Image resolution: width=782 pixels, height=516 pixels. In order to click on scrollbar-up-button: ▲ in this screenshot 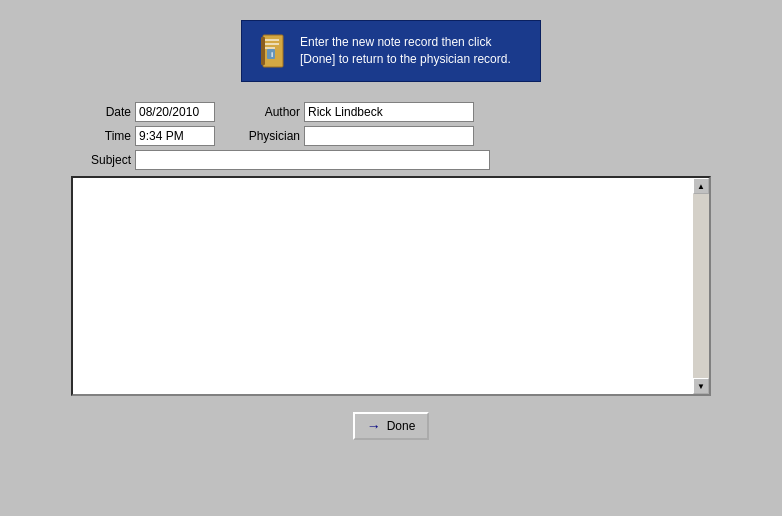, I will do `click(701, 186)`.